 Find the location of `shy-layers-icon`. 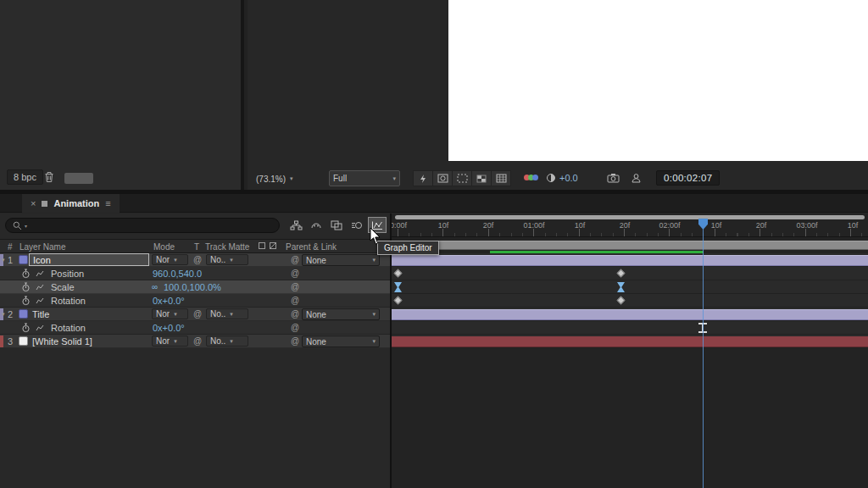

shy-layers-icon is located at coordinates (316, 225).